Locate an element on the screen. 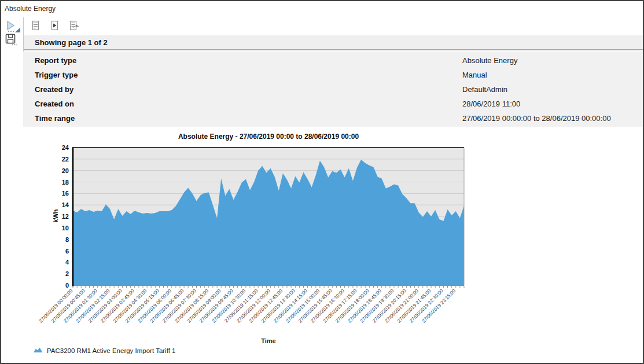 The height and width of the screenshot is (364, 644). svg-text: 20 is located at coordinates (65, 171).